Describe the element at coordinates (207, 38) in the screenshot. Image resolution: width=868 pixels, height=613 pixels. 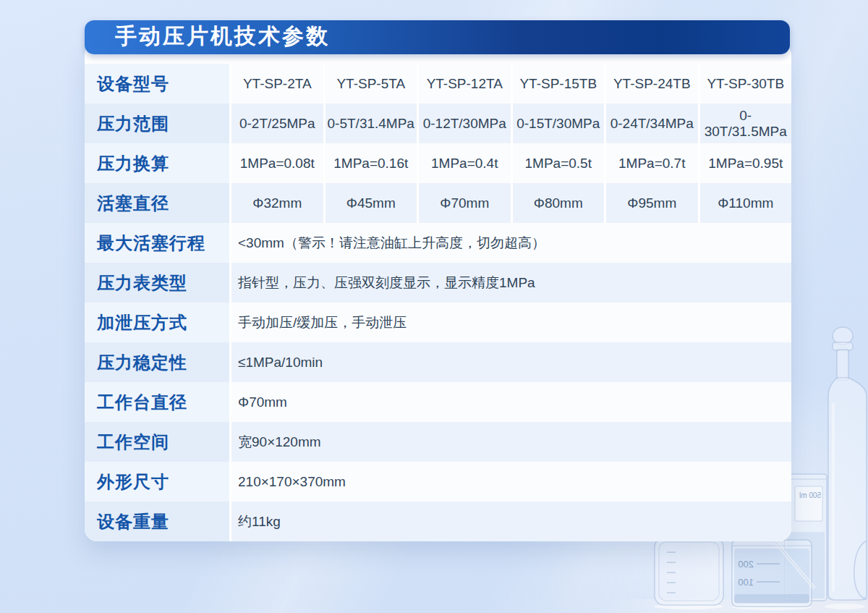
I see `page-title: 手动压片机技术参数` at that location.